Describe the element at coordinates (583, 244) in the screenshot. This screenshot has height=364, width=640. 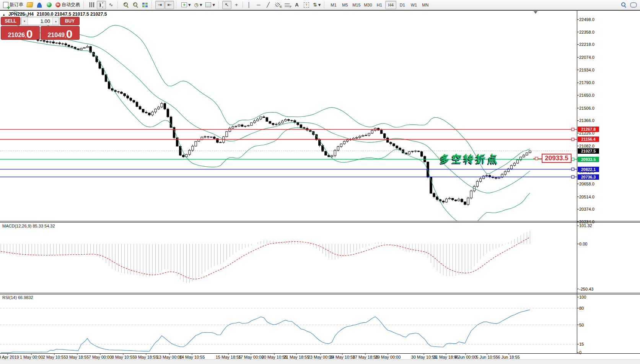
I see `macd-tick: 0.00` at that location.